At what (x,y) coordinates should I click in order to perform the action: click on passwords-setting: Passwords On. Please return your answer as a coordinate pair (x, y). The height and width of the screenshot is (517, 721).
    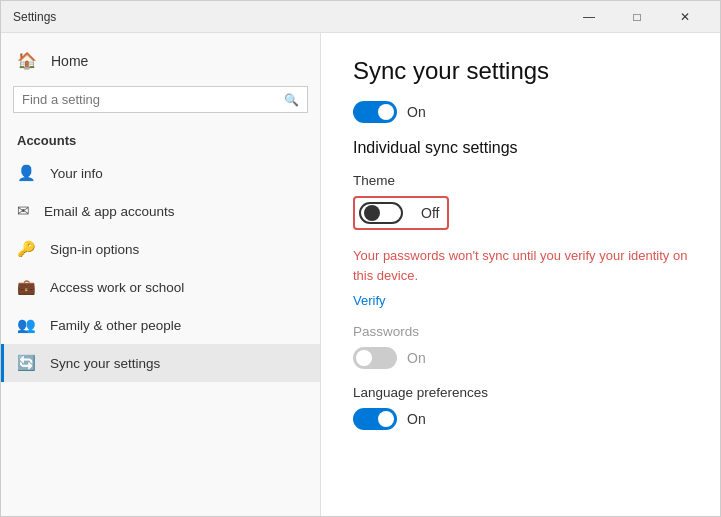
    Looking at the image, I should click on (520, 346).